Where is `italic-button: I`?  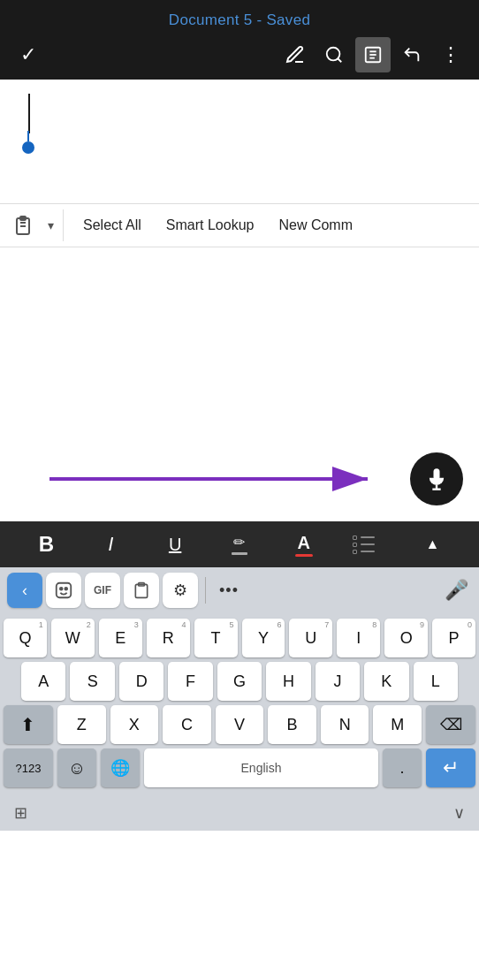 italic-button: I is located at coordinates (110, 544).